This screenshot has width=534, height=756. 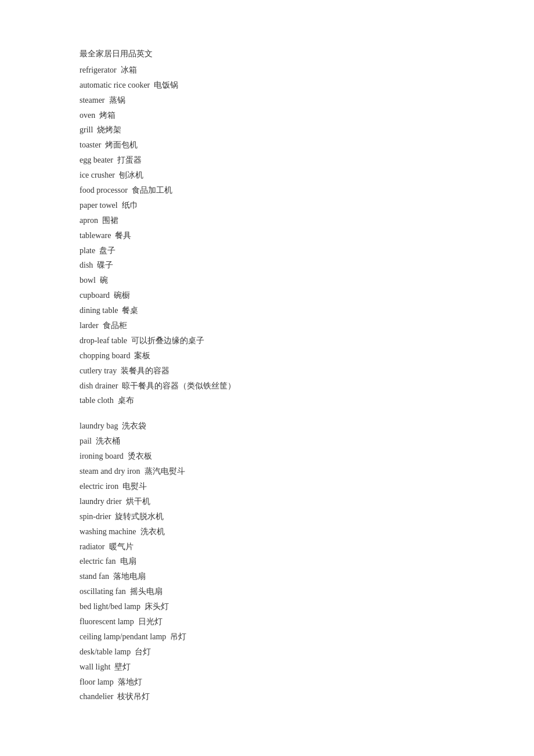 What do you see at coordinates (289, 456) in the screenshot?
I see `list-item: ironing board 烫衣板` at bounding box center [289, 456].